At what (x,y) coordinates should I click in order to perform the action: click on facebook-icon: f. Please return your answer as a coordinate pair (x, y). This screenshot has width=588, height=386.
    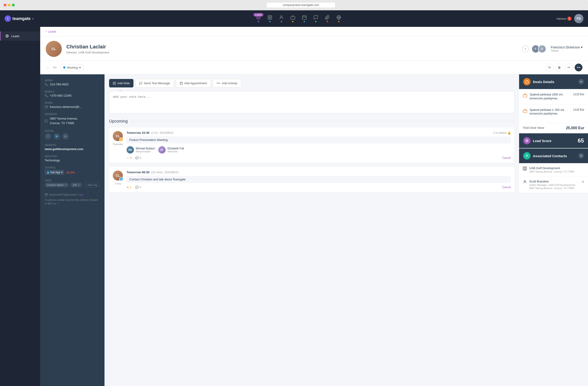
    Looking at the image, I should click on (48, 136).